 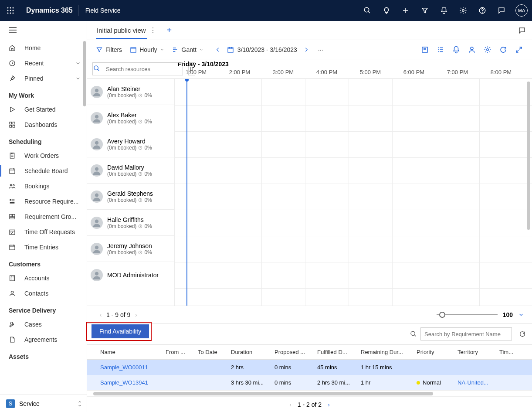 What do you see at coordinates (529, 156) in the screenshot?
I see `gantt-scrollbar` at bounding box center [529, 156].